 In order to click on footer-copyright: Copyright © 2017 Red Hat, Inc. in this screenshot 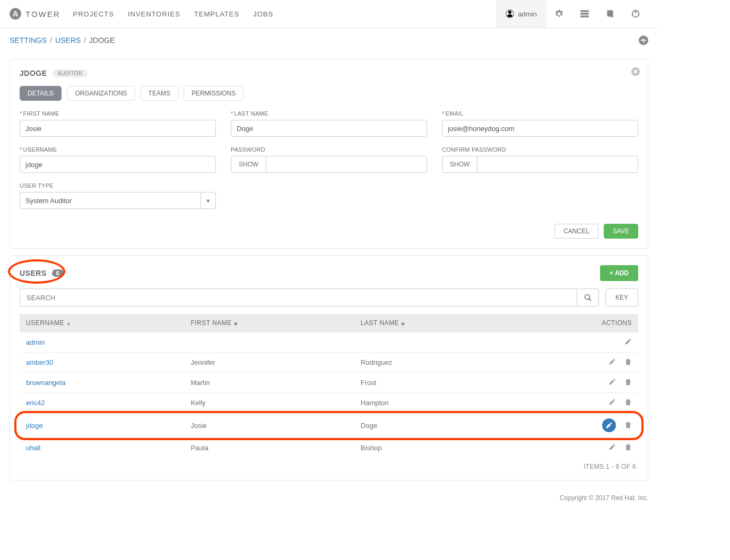, I will do `click(329, 501)`.